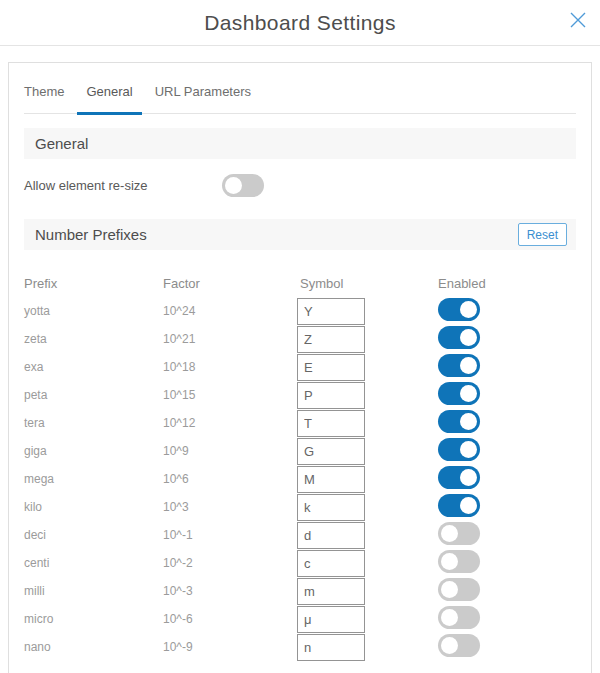 Image resolution: width=600 pixels, height=673 pixels. I want to click on allow-resize-row: Allow element re-size, so click(300, 185).